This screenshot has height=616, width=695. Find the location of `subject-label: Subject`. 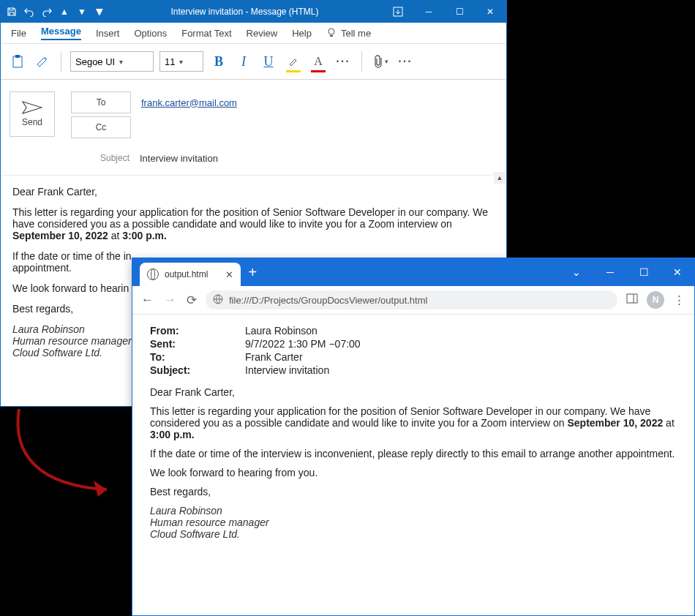

subject-label: Subject is located at coordinates (100, 158).